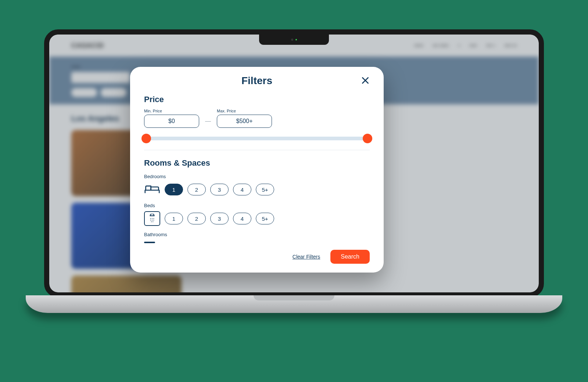 This screenshot has width=588, height=382. Describe the element at coordinates (296, 40) in the screenshot. I see `camera-led` at that location.